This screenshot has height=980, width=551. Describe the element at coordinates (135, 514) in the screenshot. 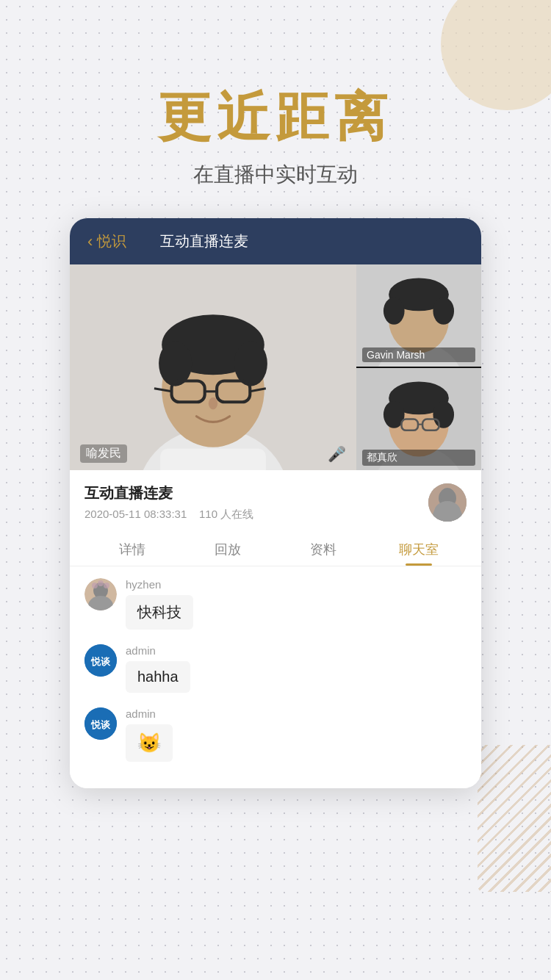

I see `info-date: 2020-05-11 08:33:31` at that location.